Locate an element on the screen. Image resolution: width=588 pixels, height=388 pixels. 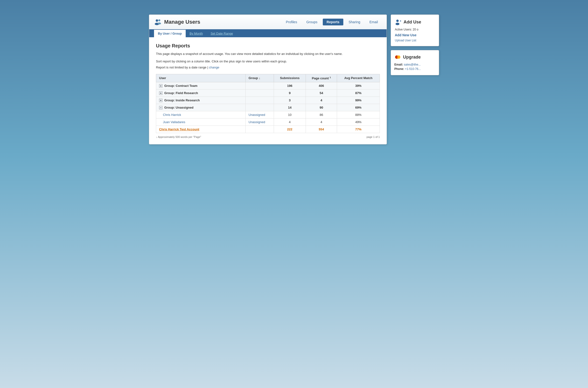
col-submissions: Submissions is located at coordinates (290, 78).